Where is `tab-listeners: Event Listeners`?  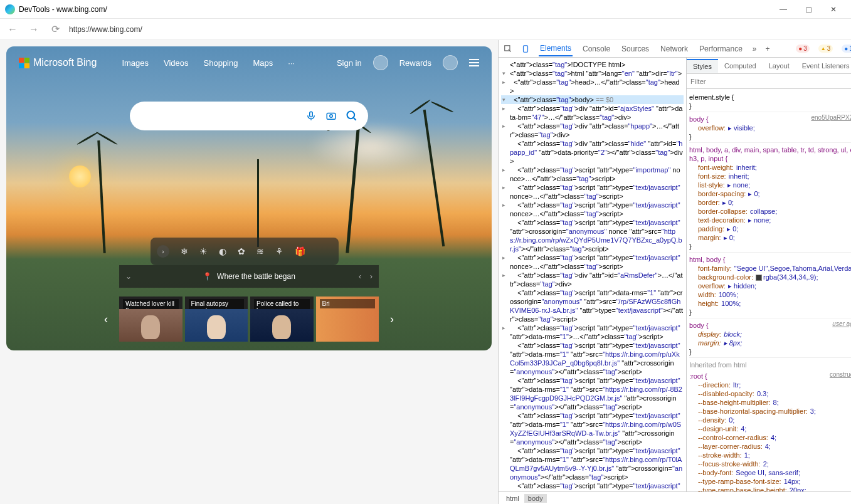 tab-listeners: Event Listeners is located at coordinates (823, 66).